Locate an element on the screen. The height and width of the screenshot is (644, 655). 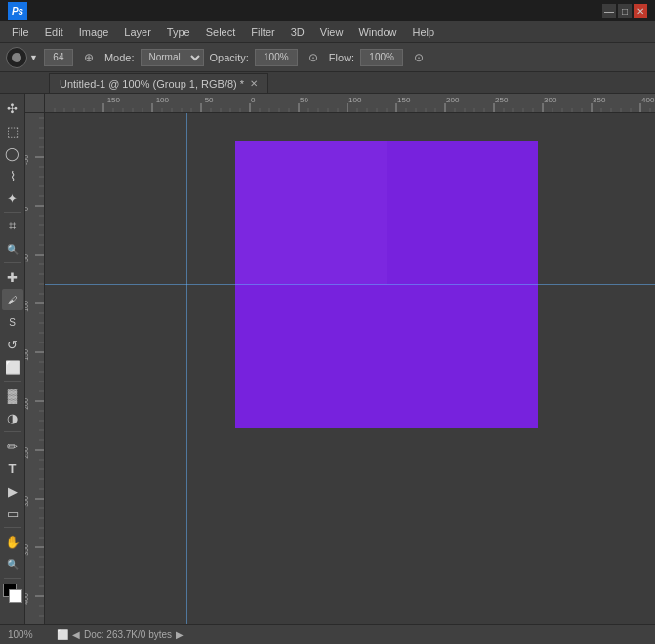
ruler-top-svg: -150-100-50050100150200250300350400 is located at coordinates (349, 103).